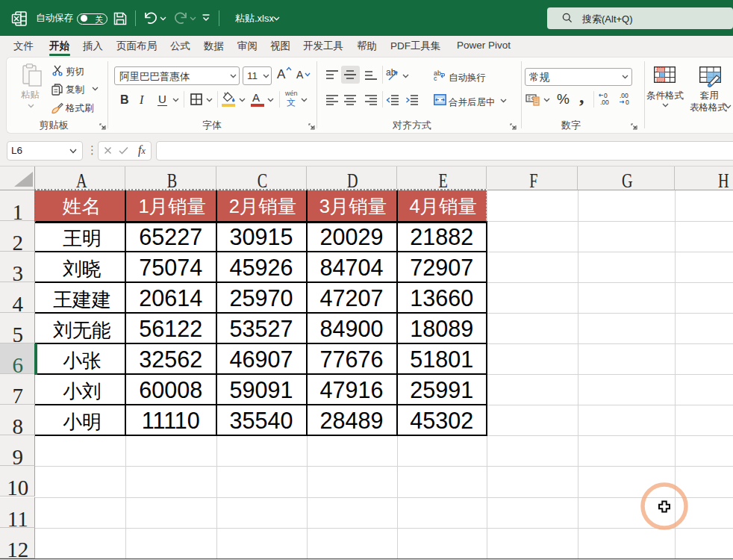 This screenshot has height=560, width=733. Describe the element at coordinates (627, 102) in the screenshot. I see `svg-text: 0` at that location.